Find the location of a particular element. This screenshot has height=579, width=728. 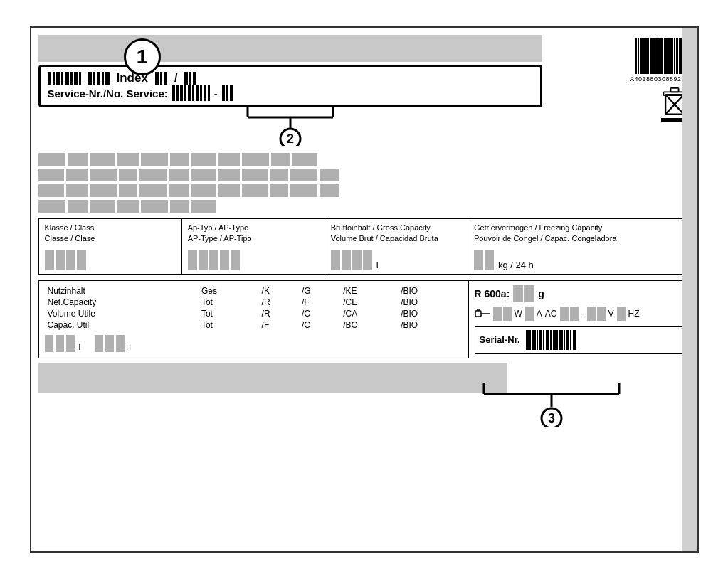

net-row-col4-4: /BO is located at coordinates (369, 325).